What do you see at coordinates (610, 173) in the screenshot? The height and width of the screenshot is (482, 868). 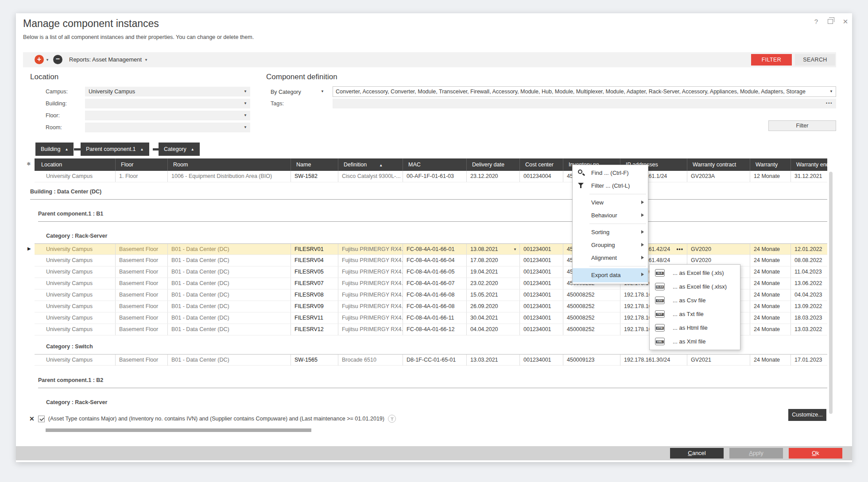 I see `menu-item-find: Find ... (Ctrl-F)` at bounding box center [610, 173].